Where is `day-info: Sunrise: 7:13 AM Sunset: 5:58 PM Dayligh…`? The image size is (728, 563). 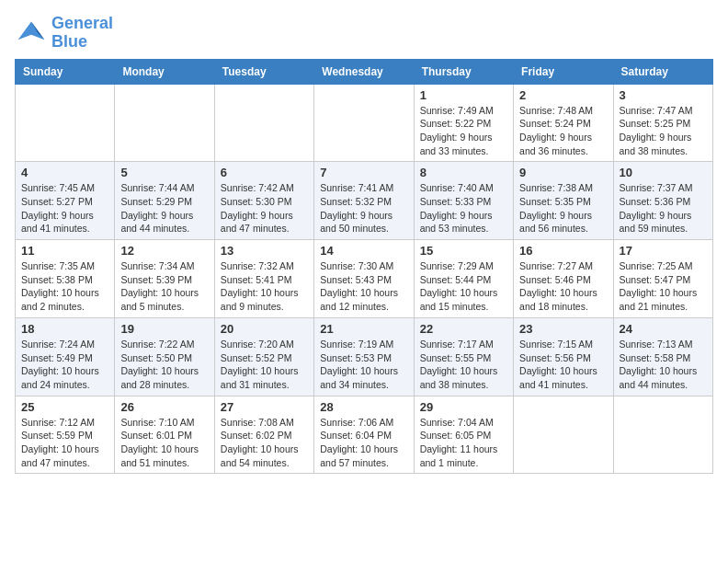 day-info: Sunrise: 7:13 AM Sunset: 5:58 PM Dayligh… is located at coordinates (664, 364).